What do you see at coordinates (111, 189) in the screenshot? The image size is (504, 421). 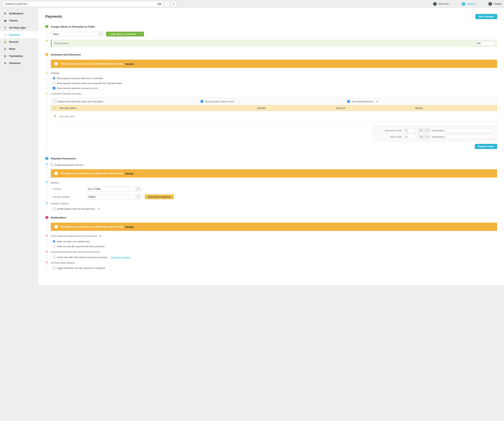 I see `currency-input` at bounding box center [111, 189].